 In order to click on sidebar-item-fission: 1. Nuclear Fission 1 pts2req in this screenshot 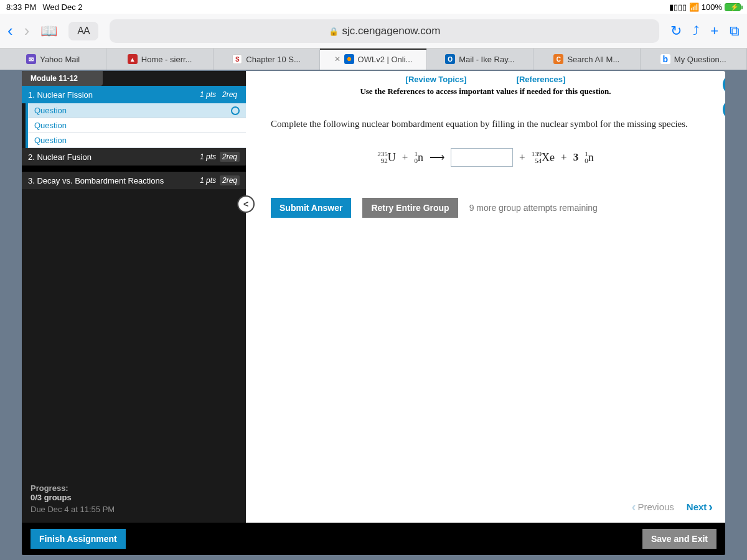, I will do `click(134, 95)`.